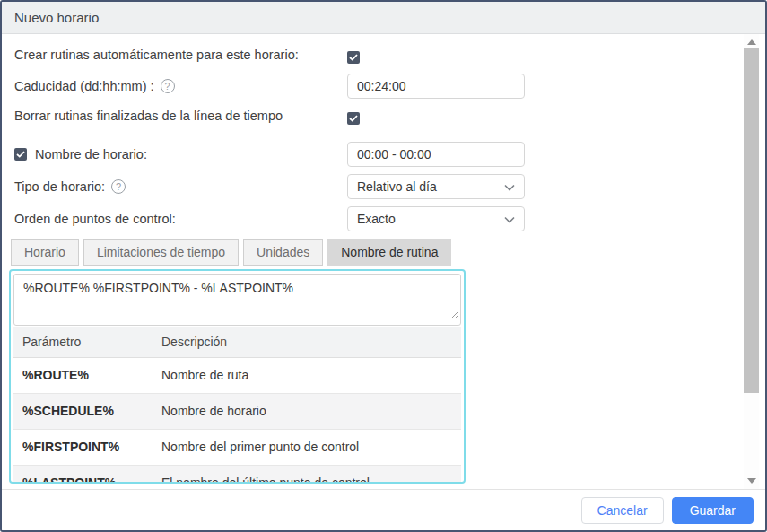 The height and width of the screenshot is (532, 767). Describe the element at coordinates (149, 116) in the screenshot. I see `remove-finished-label: Borrar rutinas finalizadas de la línea d…` at that location.